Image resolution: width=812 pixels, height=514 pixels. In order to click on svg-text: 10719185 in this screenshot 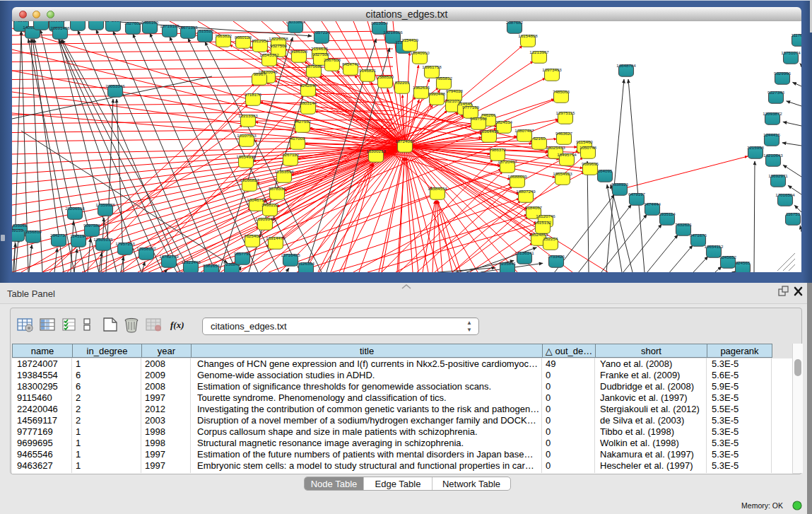, I will do `click(170, 25)`.